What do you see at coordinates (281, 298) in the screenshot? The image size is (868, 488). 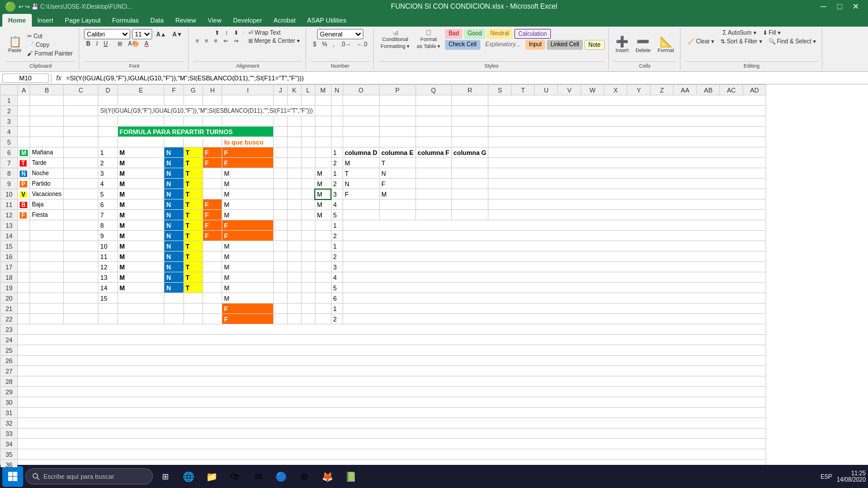 I see `cell-J20` at bounding box center [281, 298].